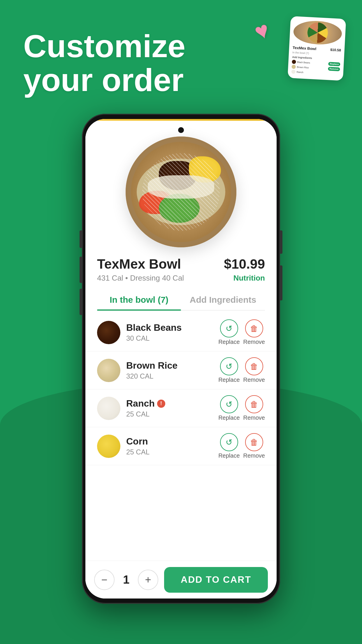  What do you see at coordinates (216, 580) in the screenshot?
I see `add-to-cart-label: ADD TO CART` at bounding box center [216, 580].